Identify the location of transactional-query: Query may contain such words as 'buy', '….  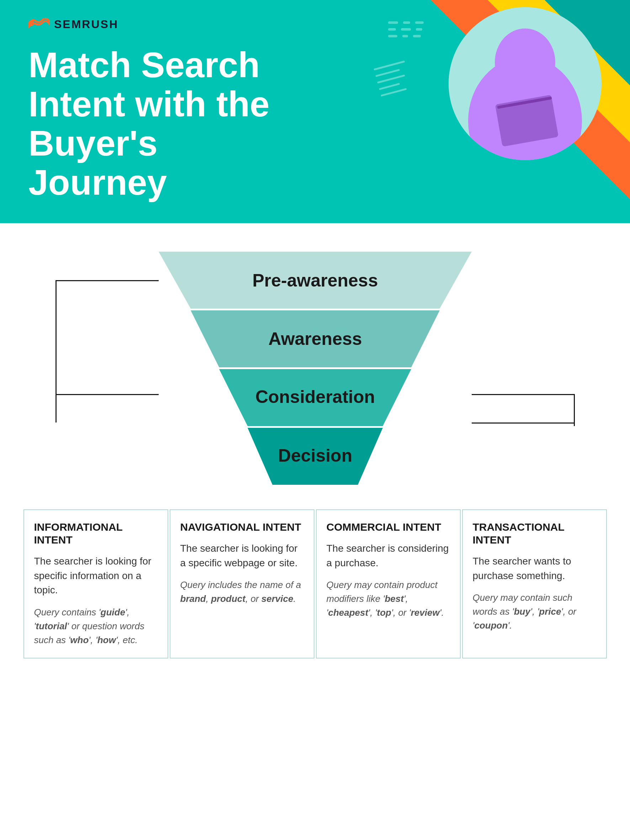
(534, 612).